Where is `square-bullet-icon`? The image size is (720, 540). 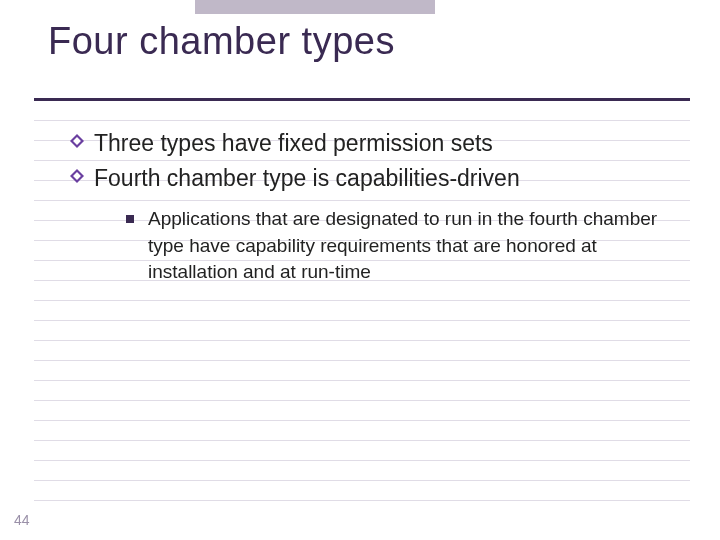
square-bullet-icon is located at coordinates (130, 219).